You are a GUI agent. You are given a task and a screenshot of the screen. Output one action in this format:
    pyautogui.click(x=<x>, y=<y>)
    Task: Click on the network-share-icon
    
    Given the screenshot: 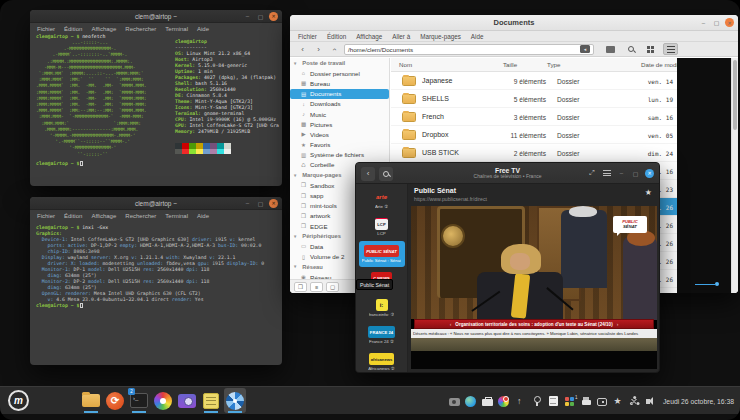 What is the action you would take?
    pyautogui.click(x=634, y=402)
    